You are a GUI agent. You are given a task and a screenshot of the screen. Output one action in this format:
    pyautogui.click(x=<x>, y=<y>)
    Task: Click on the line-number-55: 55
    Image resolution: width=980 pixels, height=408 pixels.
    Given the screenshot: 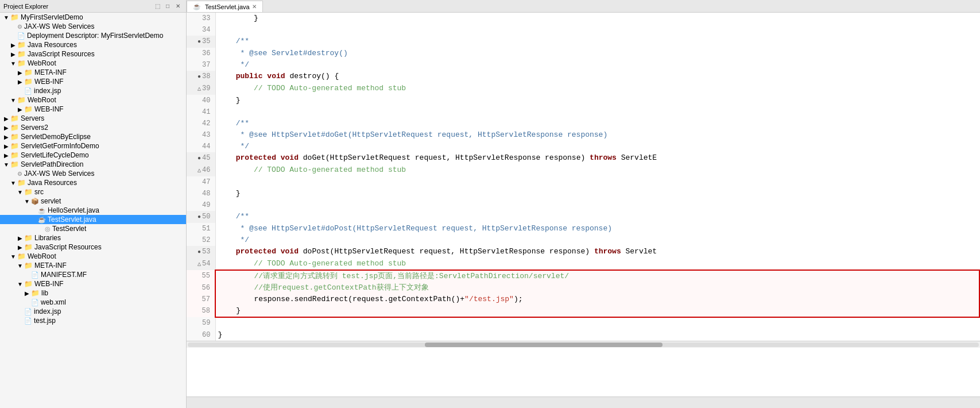 What is the action you would take?
    pyautogui.click(x=201, y=276)
    